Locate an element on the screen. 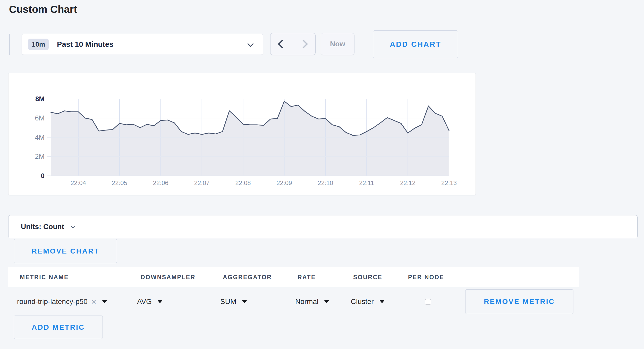 This screenshot has width=644, height=349. metric-name-dropdown: round-trip-latency-p50 × is located at coordinates (62, 302).